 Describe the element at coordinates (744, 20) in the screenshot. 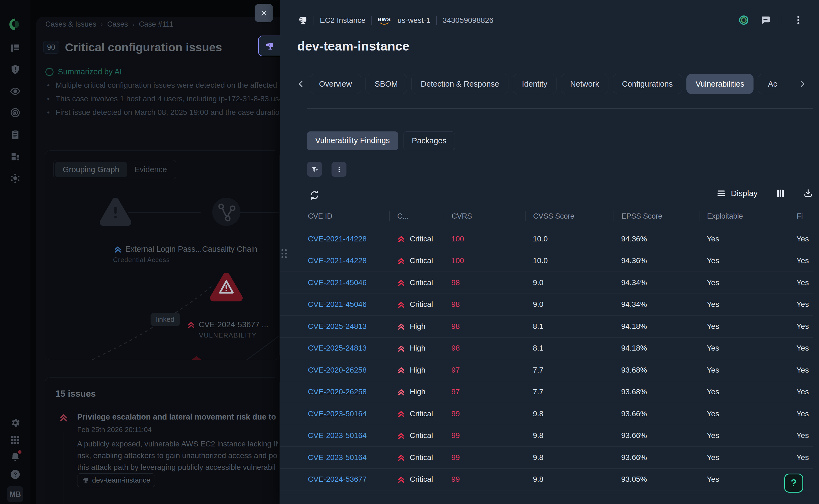

I see `ai-rings-icon` at that location.